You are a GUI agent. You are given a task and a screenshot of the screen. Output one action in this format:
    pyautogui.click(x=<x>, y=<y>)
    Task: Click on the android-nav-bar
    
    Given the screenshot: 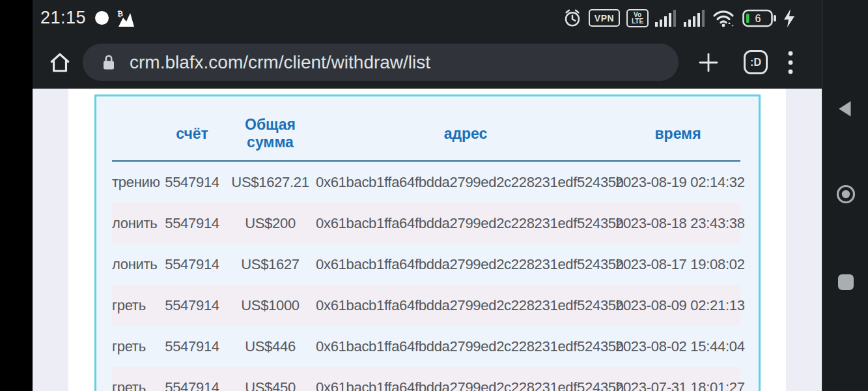 What is the action you would take?
    pyautogui.click(x=845, y=195)
    